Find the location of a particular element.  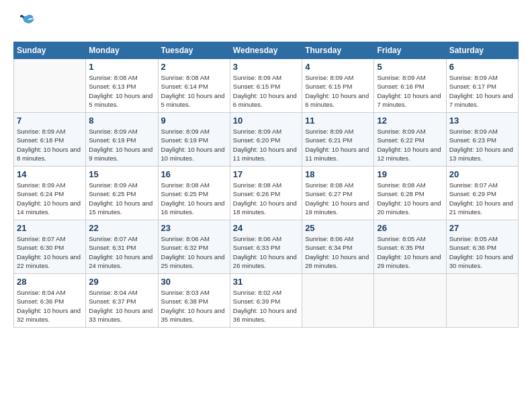

calendar-week-0: 1Sunrise: 8:08 AMSunset: 6:13 PMDaylight… is located at coordinates (266, 86).